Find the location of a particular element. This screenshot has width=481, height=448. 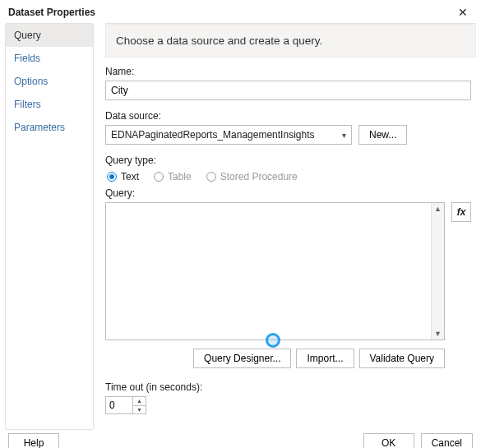

close-icon: ✕ is located at coordinates (463, 12).